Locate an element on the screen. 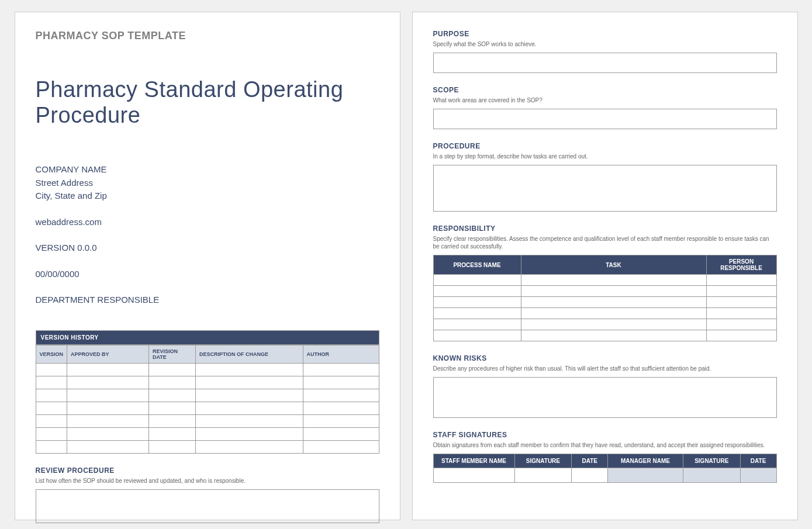  version-history-table: VERSION APPROVED BY REVISION DATE DESCRI… is located at coordinates (208, 399).